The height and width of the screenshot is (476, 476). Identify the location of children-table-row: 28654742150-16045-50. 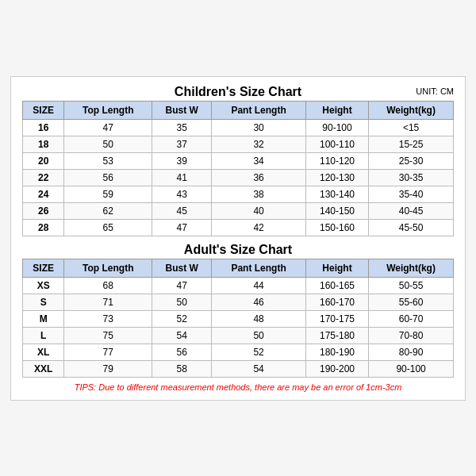
(238, 227).